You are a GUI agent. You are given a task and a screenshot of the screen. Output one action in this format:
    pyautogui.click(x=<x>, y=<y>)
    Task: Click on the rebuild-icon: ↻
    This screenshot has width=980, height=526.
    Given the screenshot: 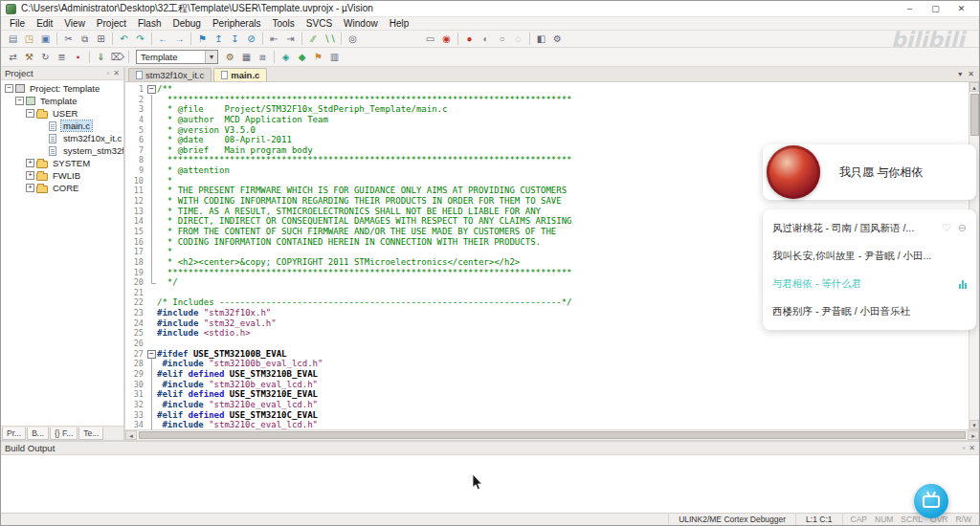 What is the action you would take?
    pyautogui.click(x=46, y=57)
    